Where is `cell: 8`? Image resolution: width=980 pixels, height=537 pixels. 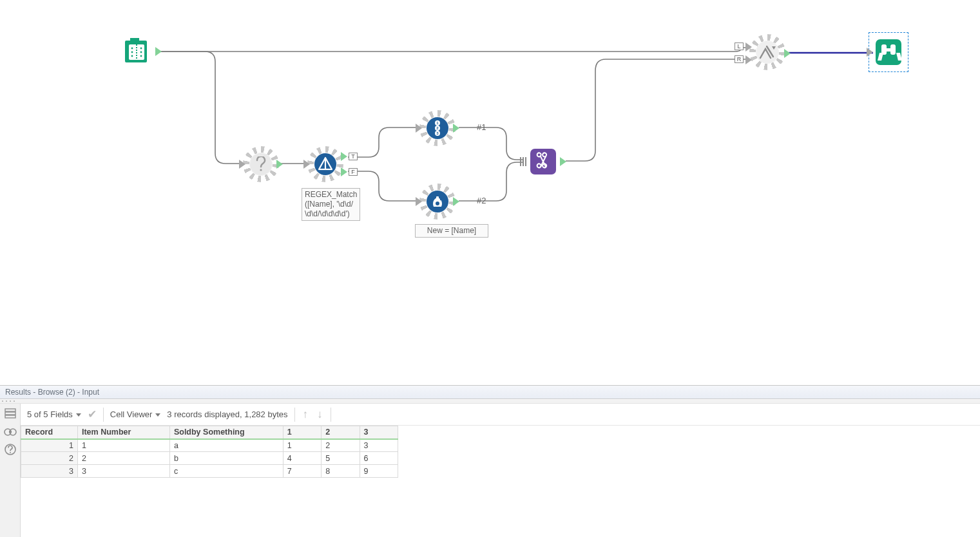 cell: 8 is located at coordinates (340, 471).